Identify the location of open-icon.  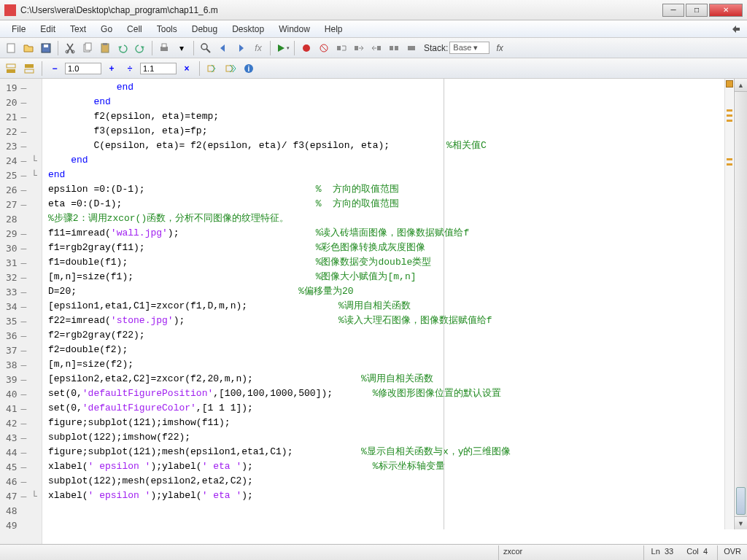
(28, 48).